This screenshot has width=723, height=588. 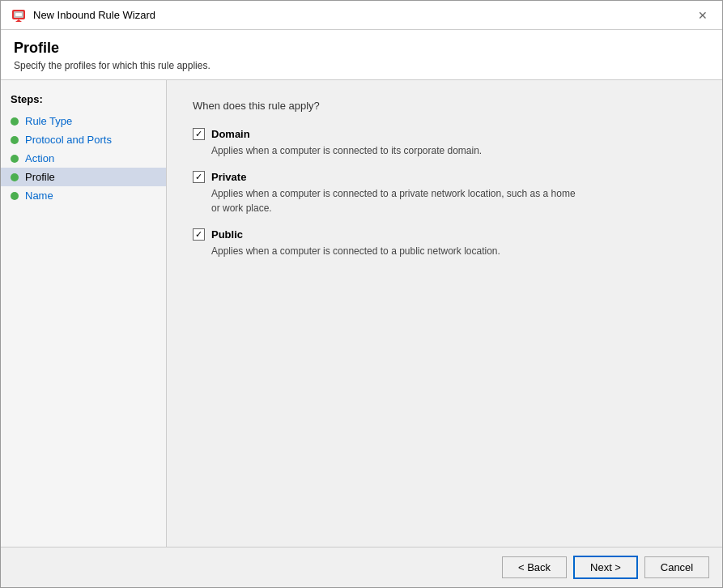 I want to click on window-title: New Inbound Rule Wizard, so click(x=94, y=15).